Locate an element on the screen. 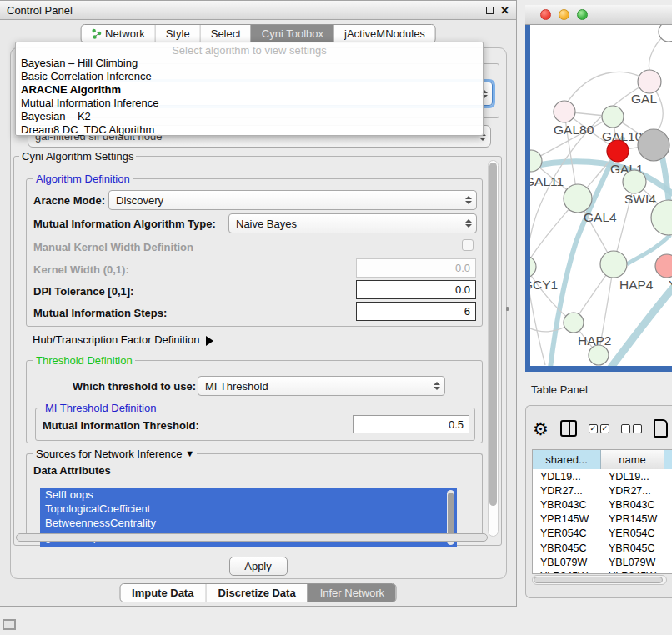  data-attribute-item: TopologicalCoefficient is located at coordinates (248, 508).